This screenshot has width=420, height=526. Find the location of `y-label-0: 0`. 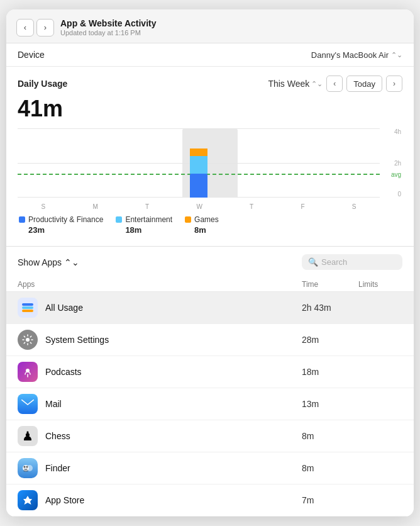

y-label-0: 0 is located at coordinates (399, 194).